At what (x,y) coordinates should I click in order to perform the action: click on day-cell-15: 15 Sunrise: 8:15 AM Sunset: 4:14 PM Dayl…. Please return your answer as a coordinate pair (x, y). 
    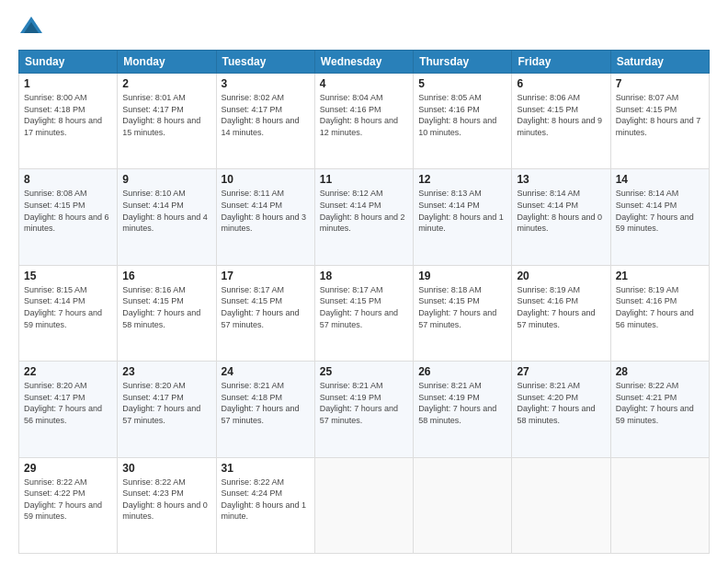
    Looking at the image, I should click on (68, 313).